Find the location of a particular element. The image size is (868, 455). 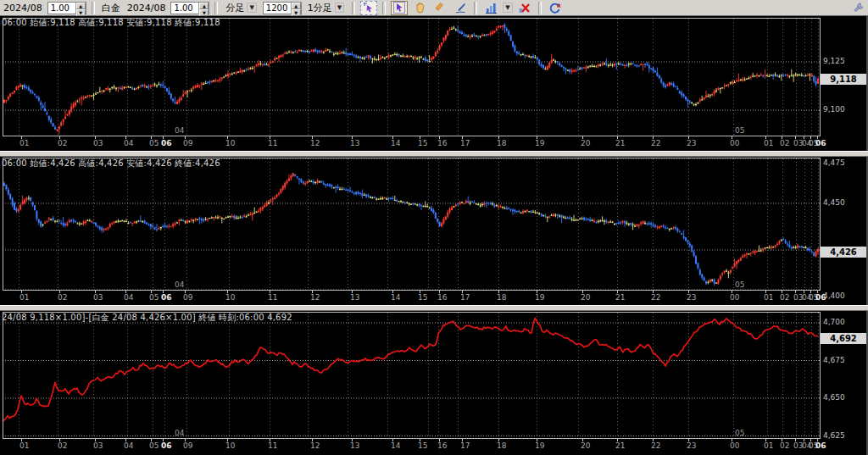

refresh-button: R is located at coordinates (555, 8).